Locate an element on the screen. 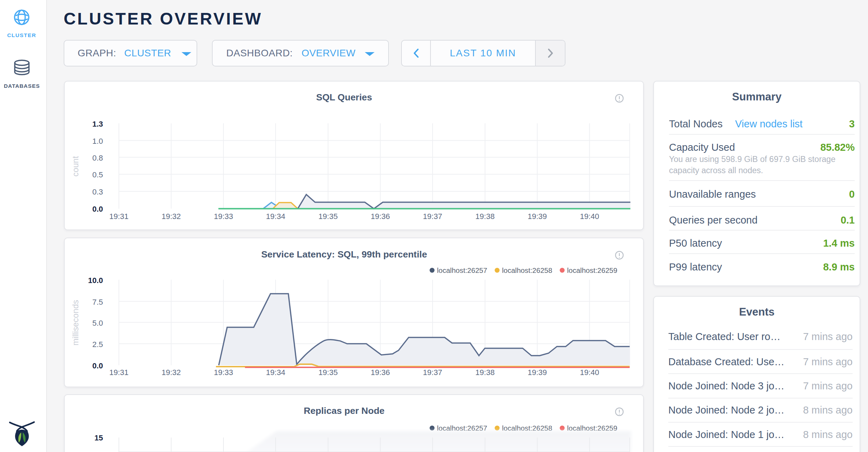 The height and width of the screenshot is (452, 868). svg-text: 1.3 is located at coordinates (98, 124).